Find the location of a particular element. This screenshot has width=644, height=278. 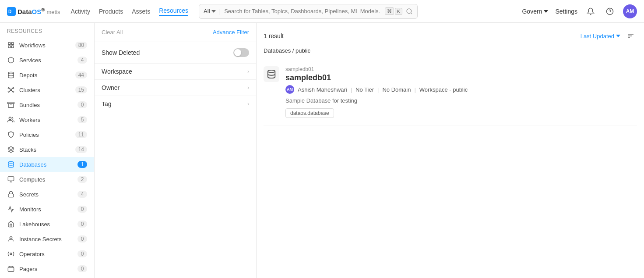

monitors-icon is located at coordinates (11, 209).